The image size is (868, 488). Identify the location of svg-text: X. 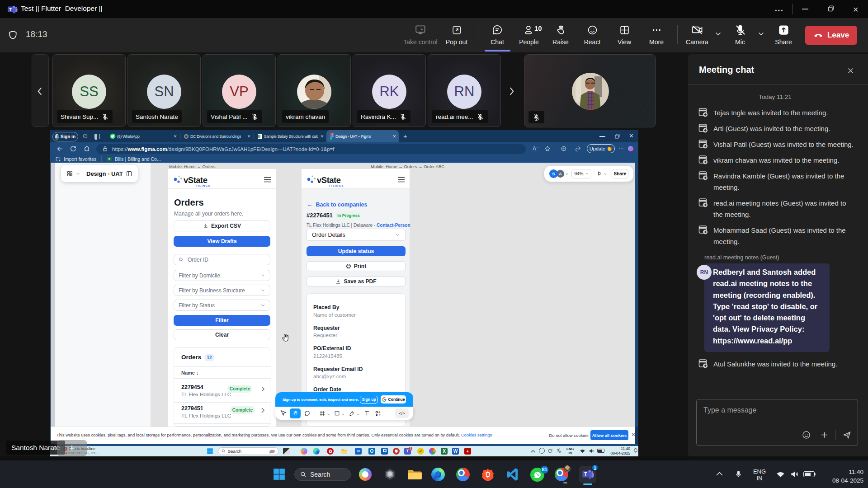
(259, 136).